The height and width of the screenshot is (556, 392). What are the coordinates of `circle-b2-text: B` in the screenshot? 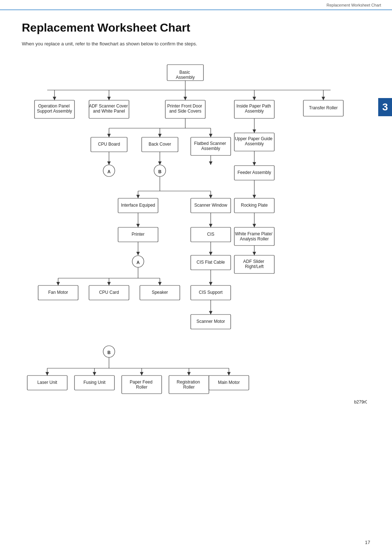 It's located at (109, 353).